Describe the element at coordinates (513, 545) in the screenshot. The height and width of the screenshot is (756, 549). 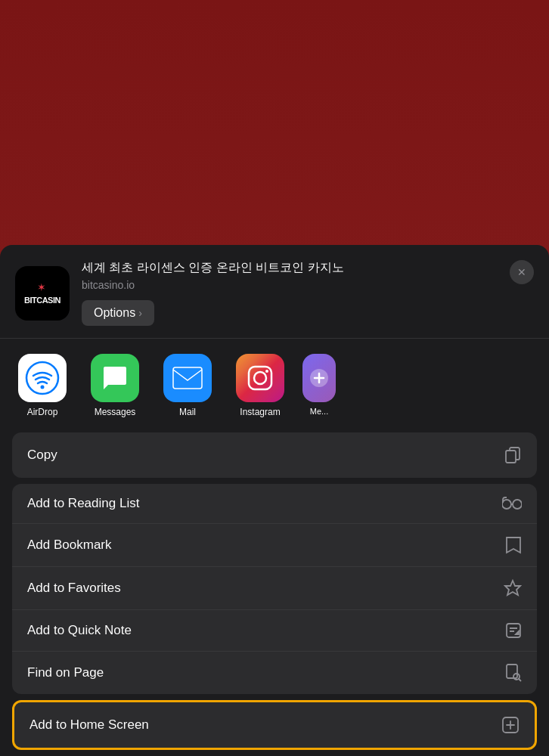
I see `book-icon` at that location.